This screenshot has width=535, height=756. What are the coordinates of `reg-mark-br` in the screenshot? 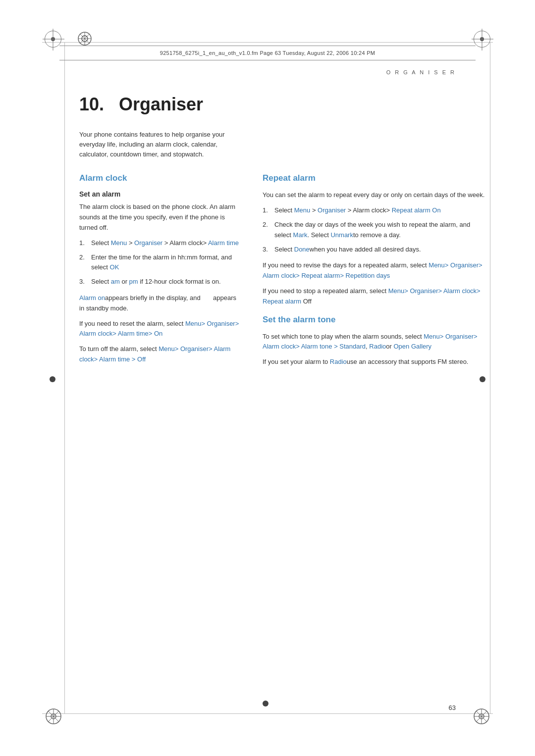 It's located at (482, 716).